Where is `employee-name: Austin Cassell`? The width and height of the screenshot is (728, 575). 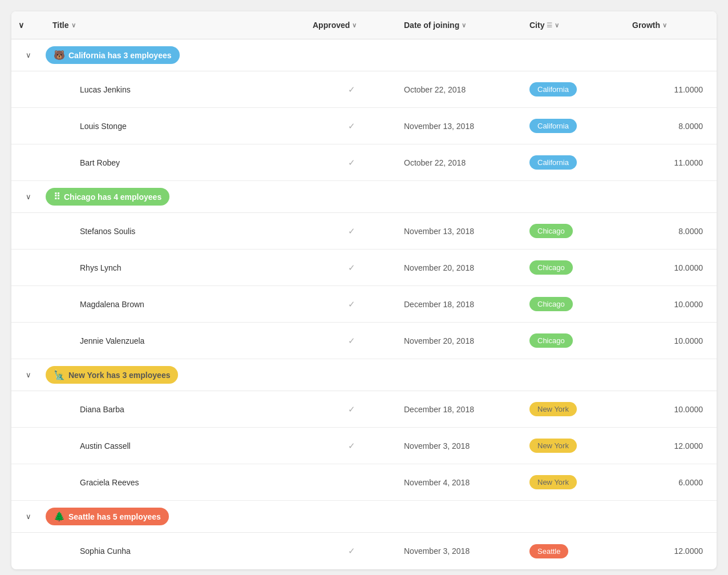 employee-name: Austin Cassell is located at coordinates (176, 446).